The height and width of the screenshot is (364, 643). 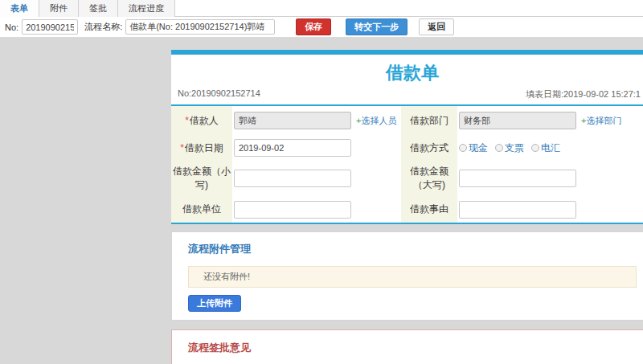 What do you see at coordinates (510, 148) in the screenshot?
I see `method-option-cheque: 支票` at bounding box center [510, 148].